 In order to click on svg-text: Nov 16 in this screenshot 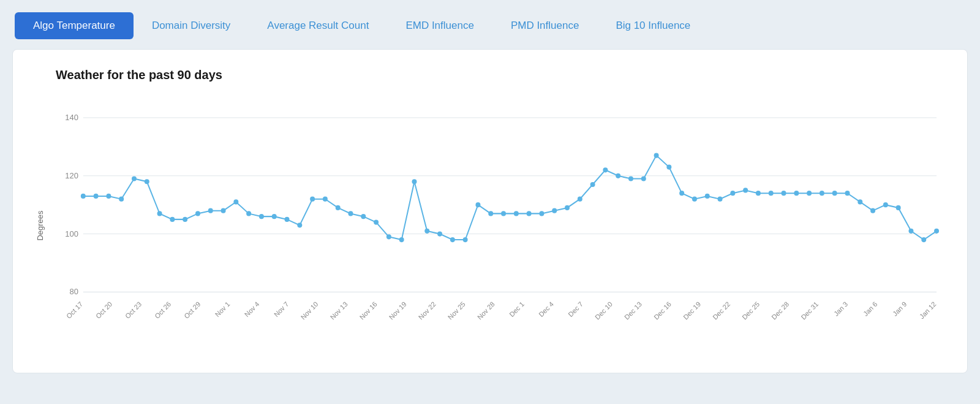, I will do `click(369, 311)`.